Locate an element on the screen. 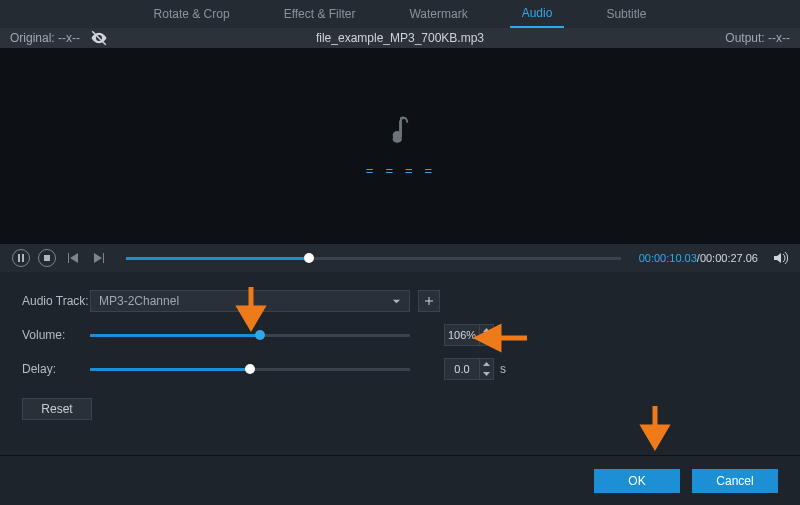  tab-watermark: Watermark is located at coordinates (438, 14).